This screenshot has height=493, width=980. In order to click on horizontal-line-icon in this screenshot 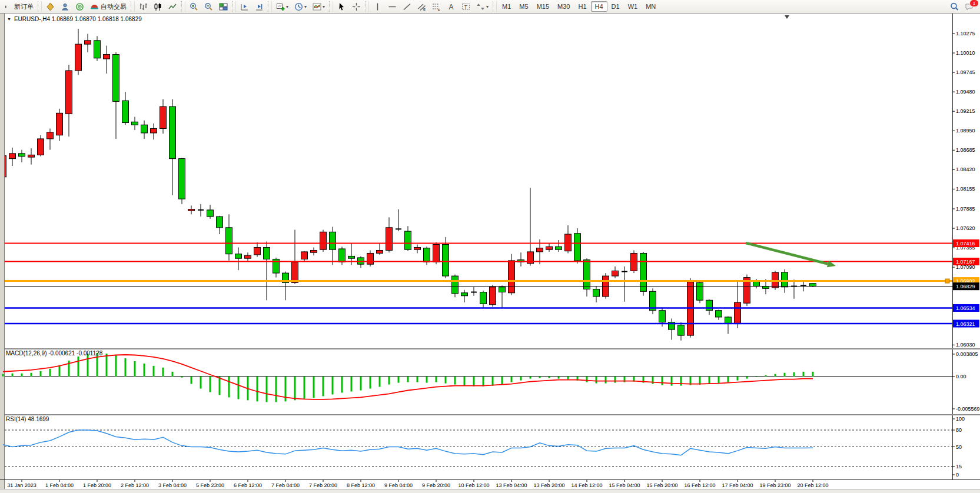, I will do `click(392, 7)`.